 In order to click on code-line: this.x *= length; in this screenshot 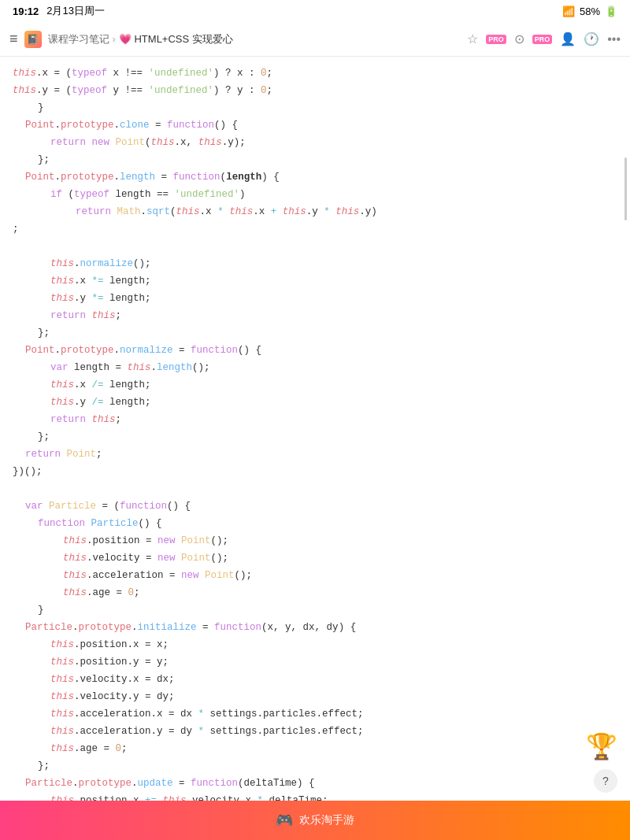, I will do `click(315, 281)`.